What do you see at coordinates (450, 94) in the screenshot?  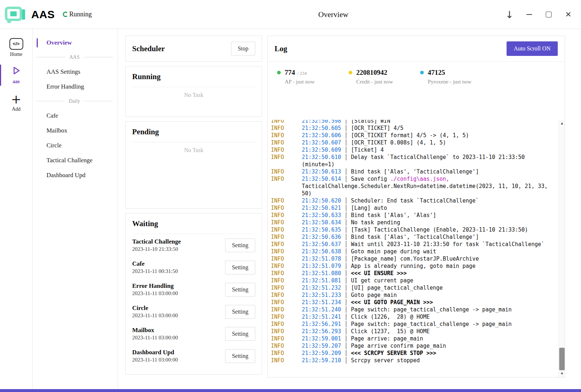 I see `stat-body: 47125Pyroxene - just now` at bounding box center [450, 94].